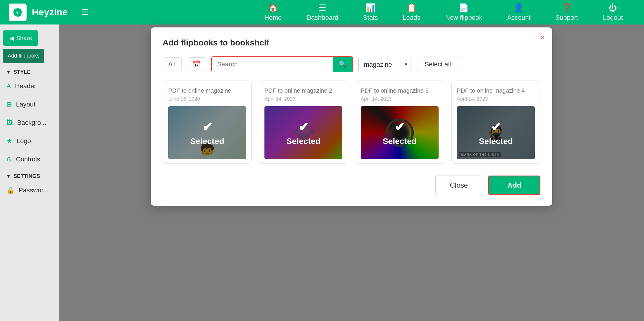 This screenshot has width=644, height=321. Describe the element at coordinates (303, 122) in the screenshot. I see `flipbook-card-2: PDF to online magazine 2 April 14, 2023 …` at that location.